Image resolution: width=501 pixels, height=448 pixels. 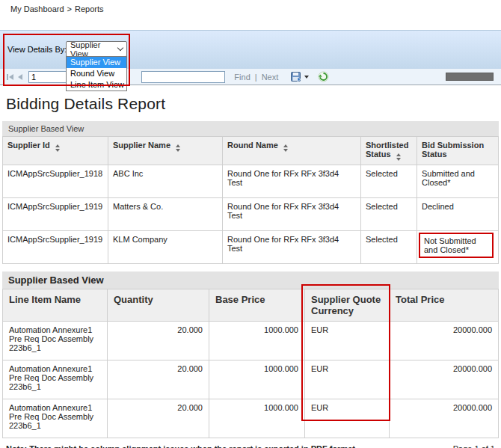 I want to click on dropdown-option-line-item-view: Line Item View, so click(x=96, y=85).